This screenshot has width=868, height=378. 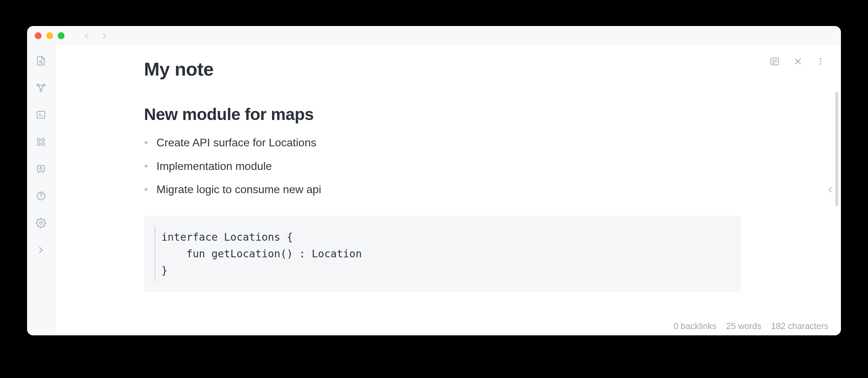 What do you see at coordinates (434, 35) in the screenshot?
I see `titlebar` at bounding box center [434, 35].